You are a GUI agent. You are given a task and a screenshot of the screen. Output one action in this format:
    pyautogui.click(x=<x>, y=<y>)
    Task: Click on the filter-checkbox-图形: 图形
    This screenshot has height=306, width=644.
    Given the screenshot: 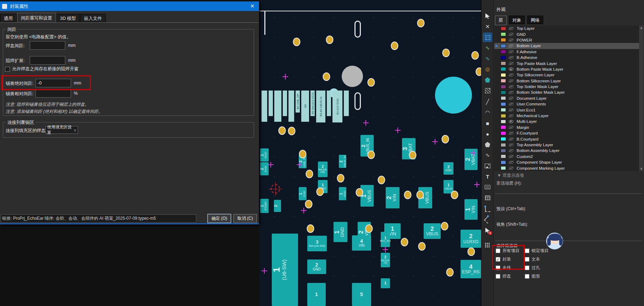 What is the action you would take?
    pyautogui.click(x=581, y=276)
    